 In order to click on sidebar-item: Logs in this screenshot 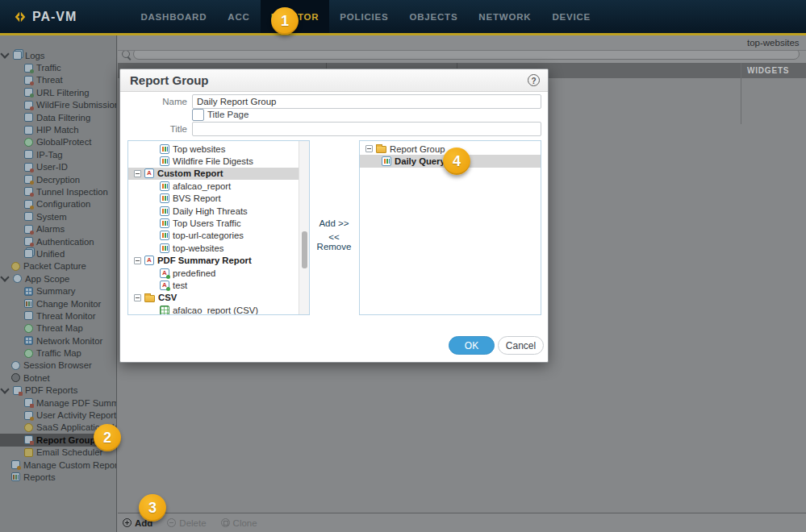, I will do `click(58, 55)`.